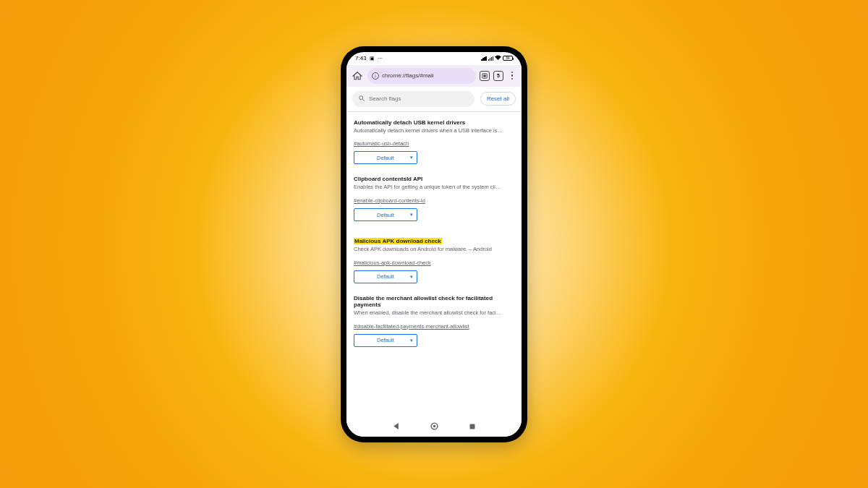 The width and height of the screenshot is (868, 488). Describe the element at coordinates (372, 59) in the screenshot. I see `notification-icon: ▣` at that location.